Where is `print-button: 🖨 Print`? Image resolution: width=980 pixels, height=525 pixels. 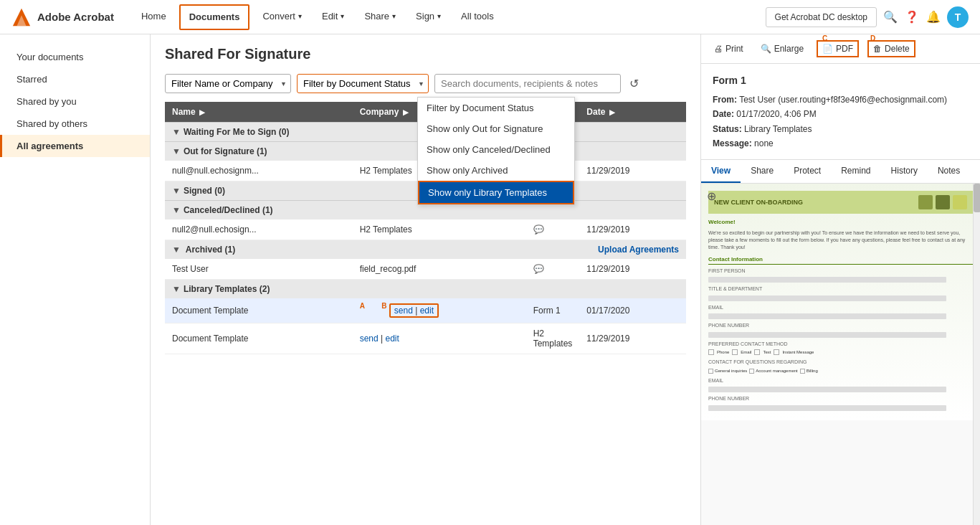
print-button: 🖨 Print is located at coordinates (728, 49).